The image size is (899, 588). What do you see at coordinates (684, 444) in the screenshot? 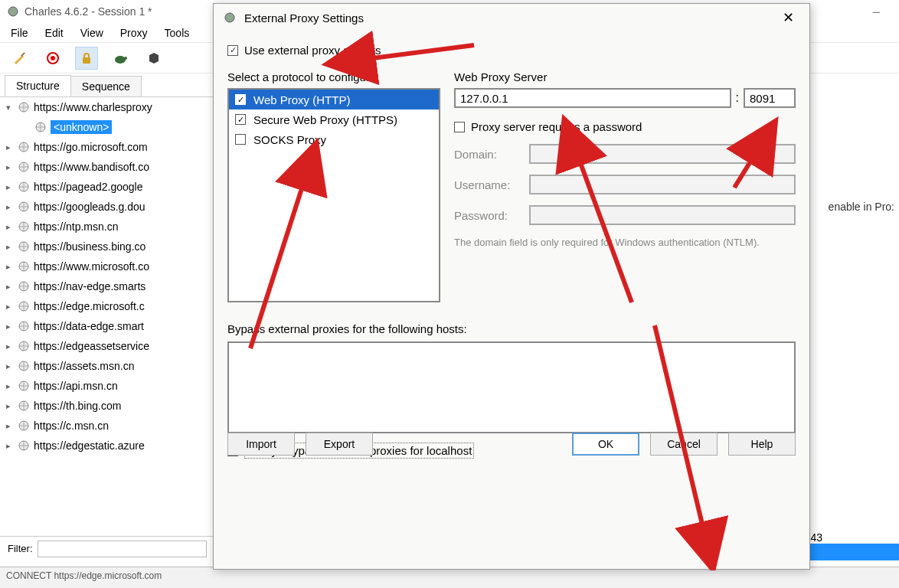
I see `cancel-button: Cancel` at bounding box center [684, 444].